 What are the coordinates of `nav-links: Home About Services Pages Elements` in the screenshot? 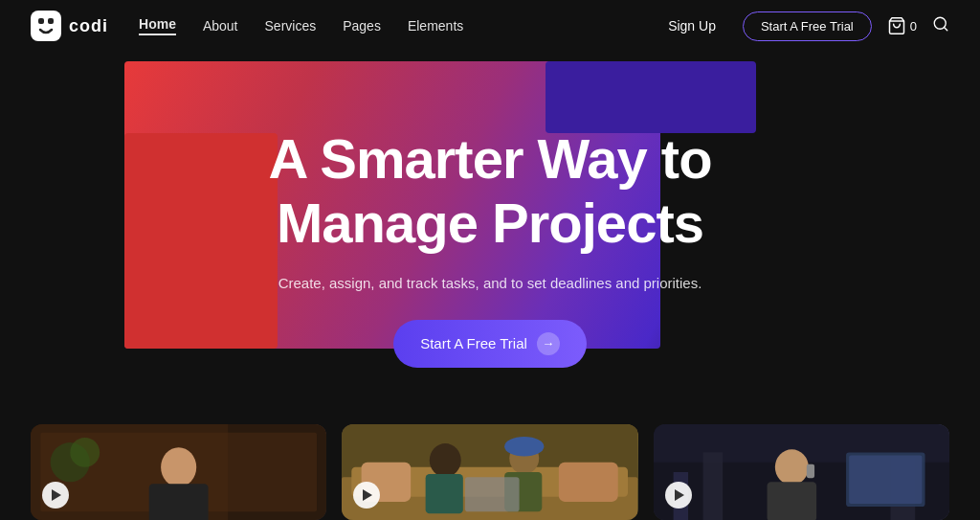 It's located at (301, 26).